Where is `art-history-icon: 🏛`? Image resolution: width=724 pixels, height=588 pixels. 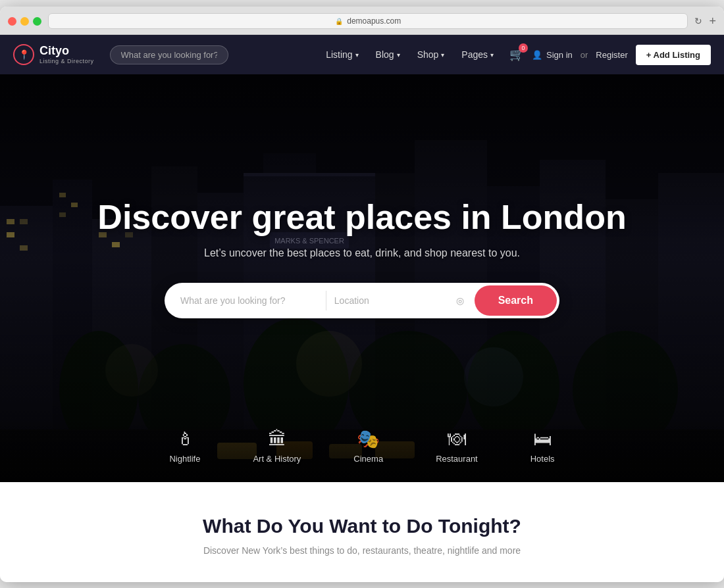
art-history-icon: 🏛 is located at coordinates (277, 439).